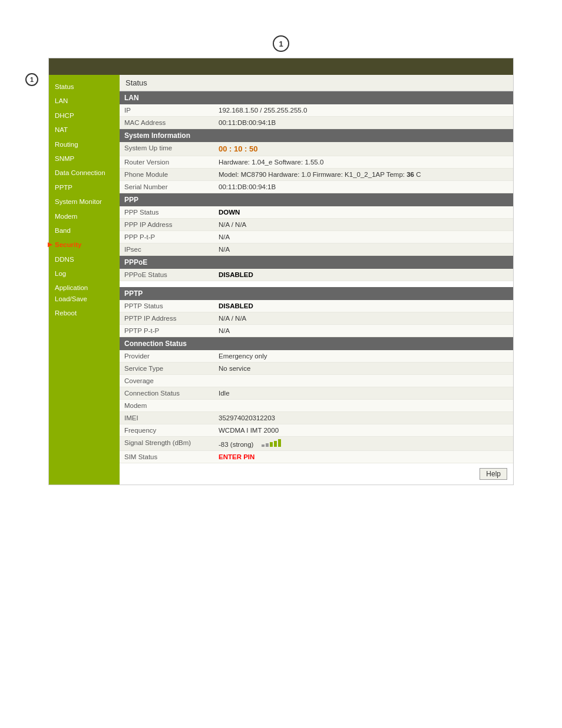 The height and width of the screenshot is (728, 562). Describe the element at coordinates (316, 369) in the screenshot. I see `service-type-row: Service Type No service` at that location.